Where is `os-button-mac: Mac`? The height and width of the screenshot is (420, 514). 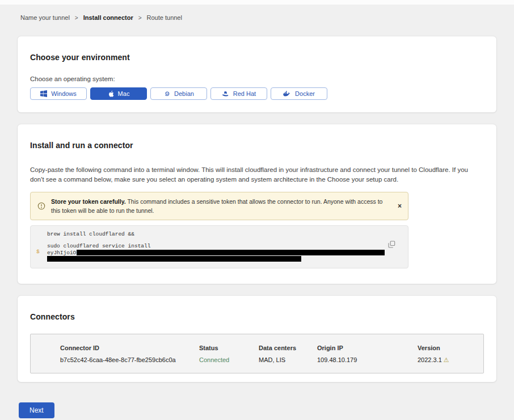 os-button-mac: Mac is located at coordinates (119, 94).